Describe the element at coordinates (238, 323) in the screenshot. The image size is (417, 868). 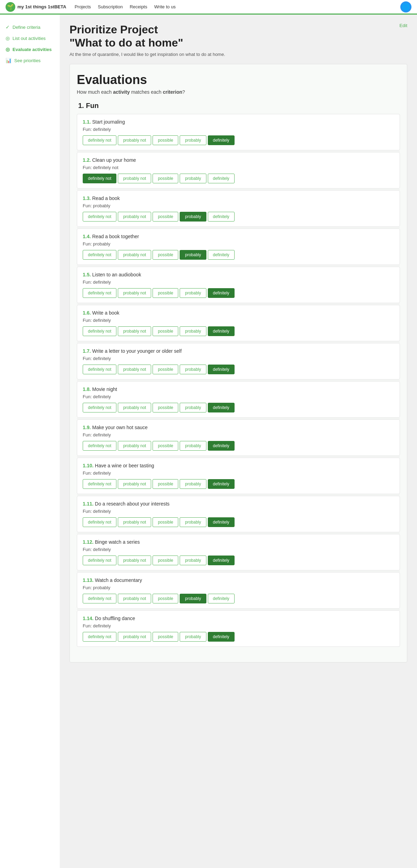
I see `activity-card-1.6: 1.6. Write a bookFun: definitelydefinite…` at that location.